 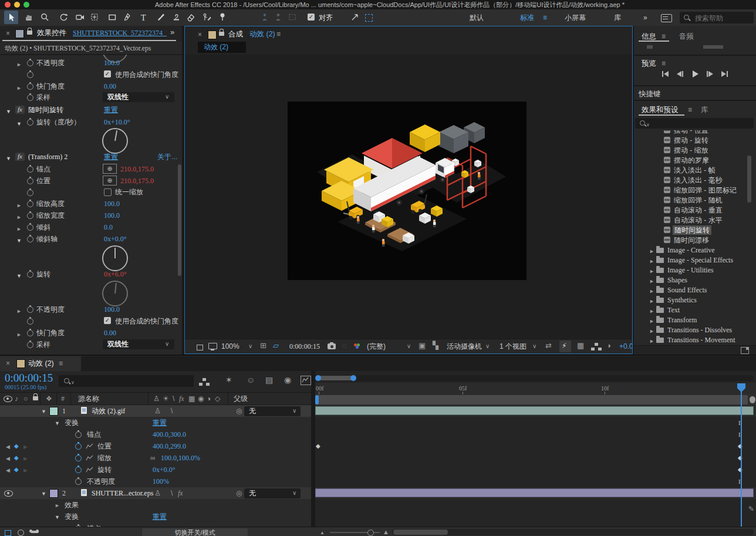 I want to click on shy-switch: ♙, so click(x=157, y=493).